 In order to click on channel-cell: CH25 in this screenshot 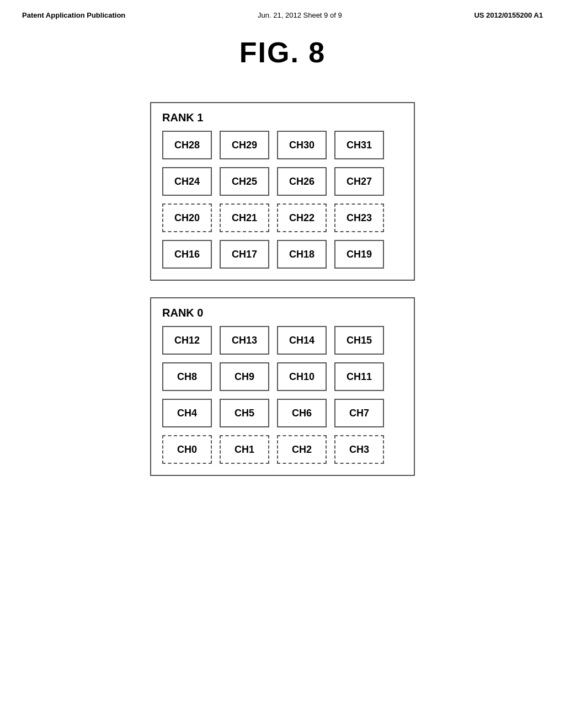, I will do `click(244, 181)`.